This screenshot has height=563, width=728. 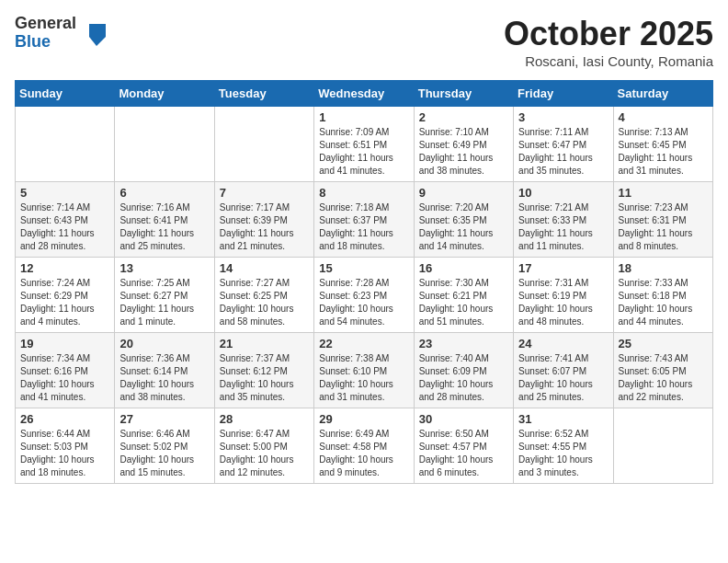 What do you see at coordinates (664, 344) in the screenshot?
I see `day-number: 25` at bounding box center [664, 344].